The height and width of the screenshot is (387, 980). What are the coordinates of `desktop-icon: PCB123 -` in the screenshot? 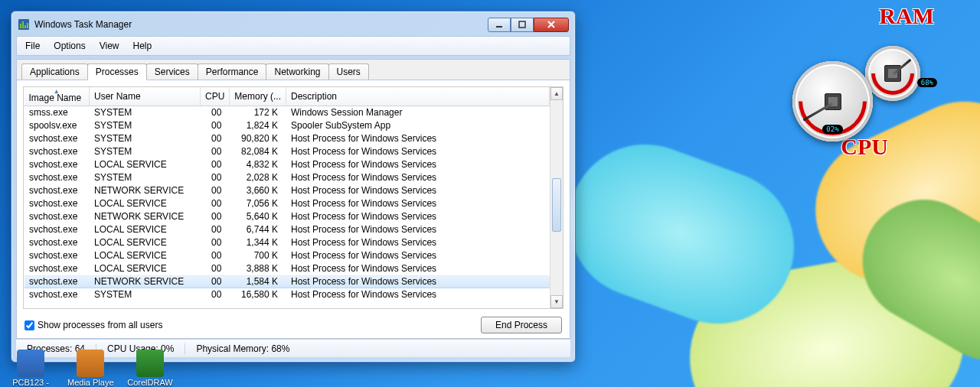 It's located at (31, 369).